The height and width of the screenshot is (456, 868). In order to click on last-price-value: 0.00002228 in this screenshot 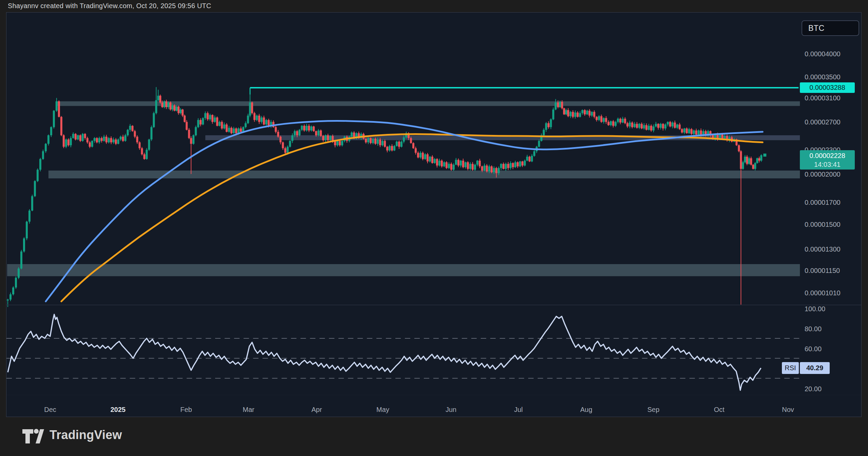, I will do `click(827, 156)`.